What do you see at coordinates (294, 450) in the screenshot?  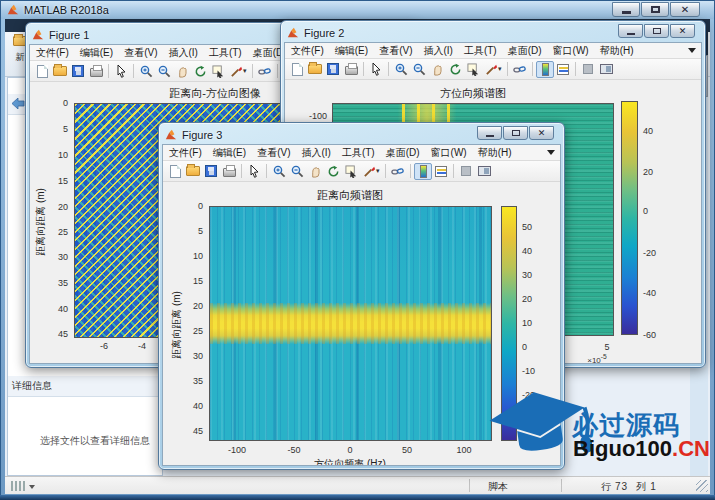 I see `xtick: -50` at bounding box center [294, 450].